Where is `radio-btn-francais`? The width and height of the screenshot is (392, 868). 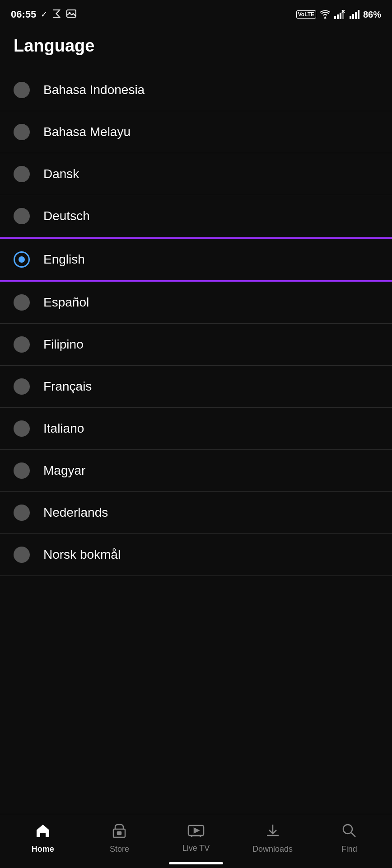 radio-btn-francais is located at coordinates (22, 387).